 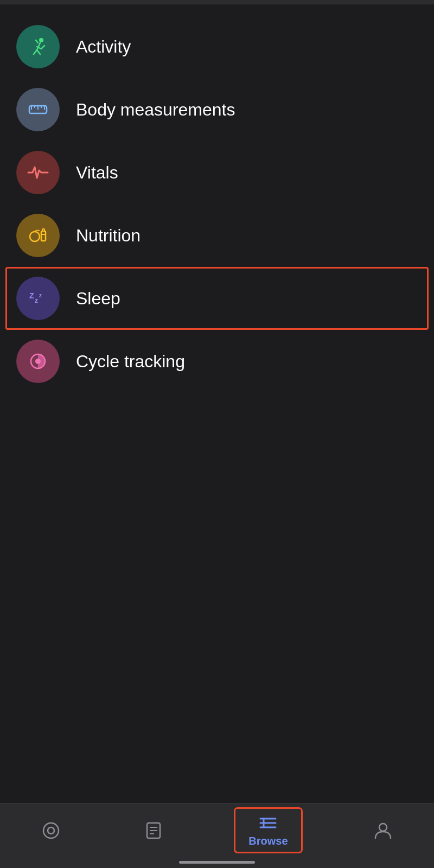 I want to click on nav-item-home, so click(x=51, y=831).